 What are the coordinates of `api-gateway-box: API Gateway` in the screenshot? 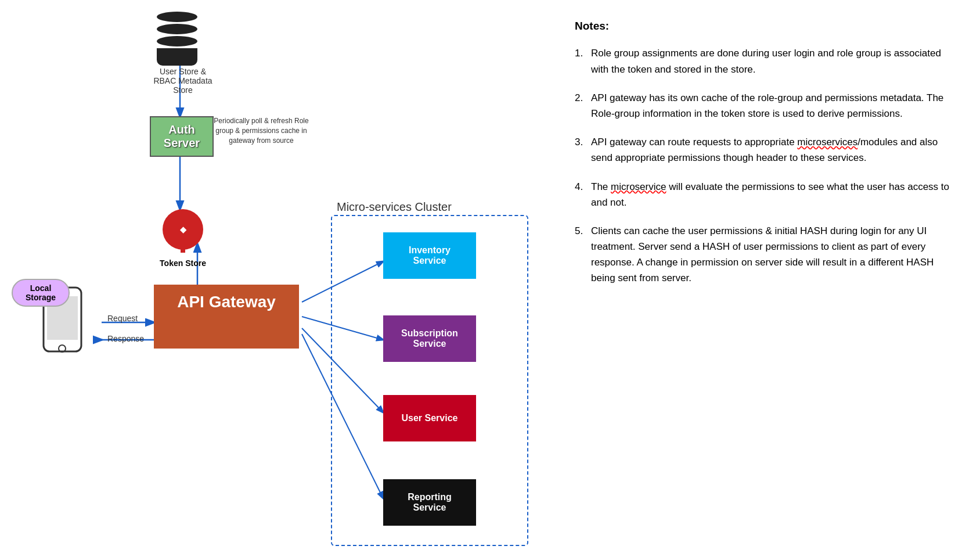 It's located at (226, 317).